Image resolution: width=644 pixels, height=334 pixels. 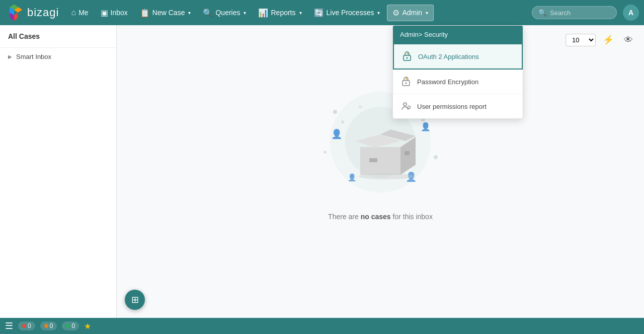 I want to click on nav-new-case: 📋 New Case ▾, so click(x=166, y=13).